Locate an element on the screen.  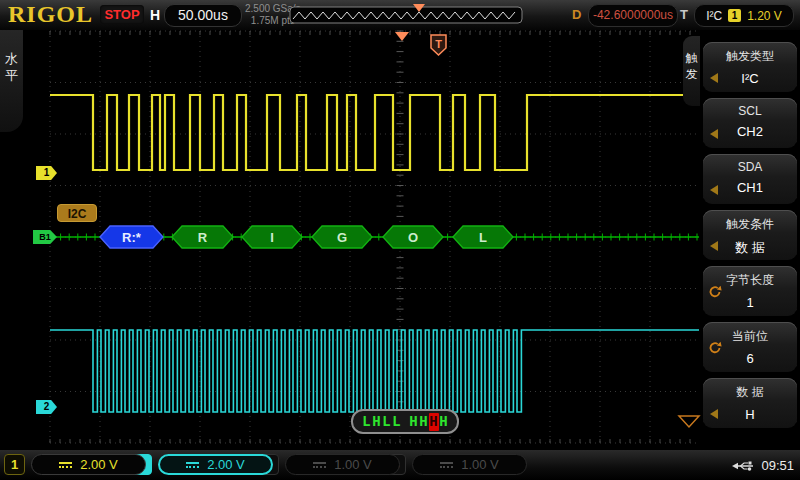
trigger-type: I²C is located at coordinates (714, 16).